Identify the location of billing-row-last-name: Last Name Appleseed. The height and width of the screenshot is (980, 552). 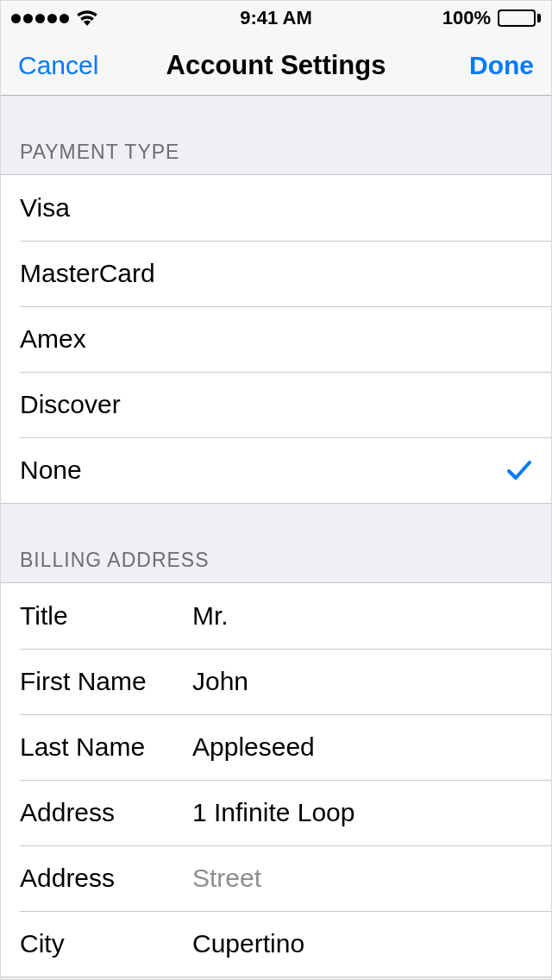
(276, 747).